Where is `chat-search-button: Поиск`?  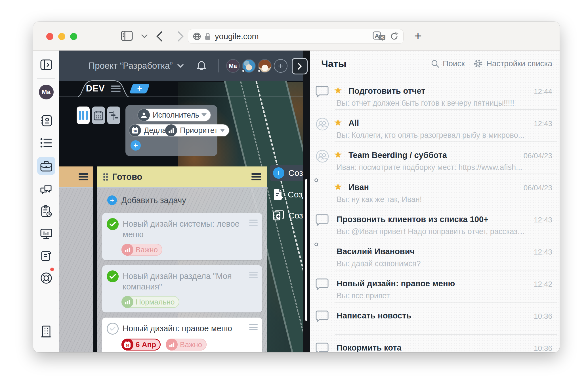
chat-search-button: Поиск is located at coordinates (448, 64).